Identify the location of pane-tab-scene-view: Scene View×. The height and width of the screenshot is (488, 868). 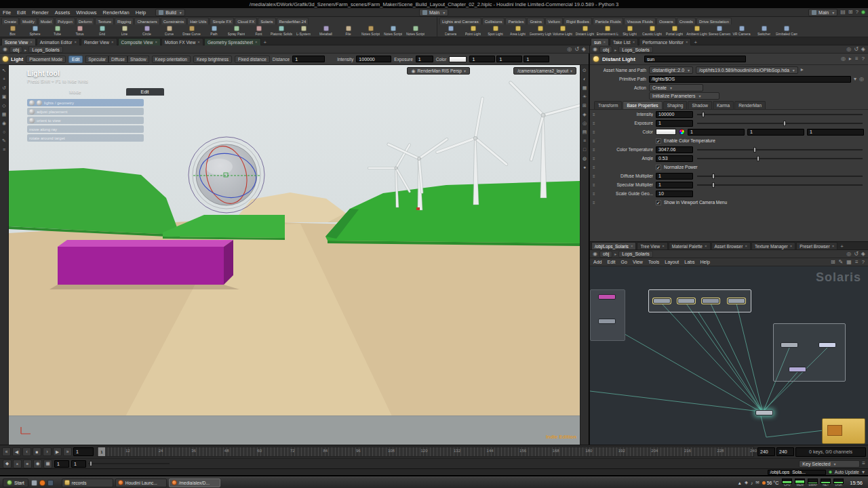
(19, 42).